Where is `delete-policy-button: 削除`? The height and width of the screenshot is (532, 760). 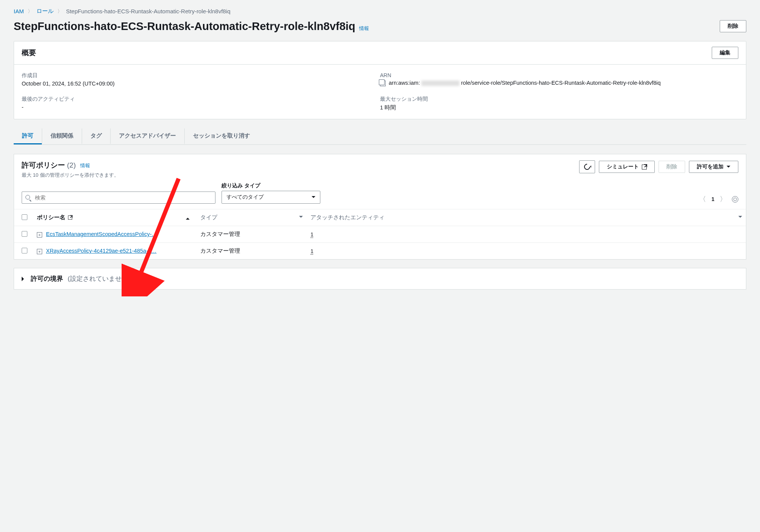 delete-policy-button: 削除 is located at coordinates (672, 167).